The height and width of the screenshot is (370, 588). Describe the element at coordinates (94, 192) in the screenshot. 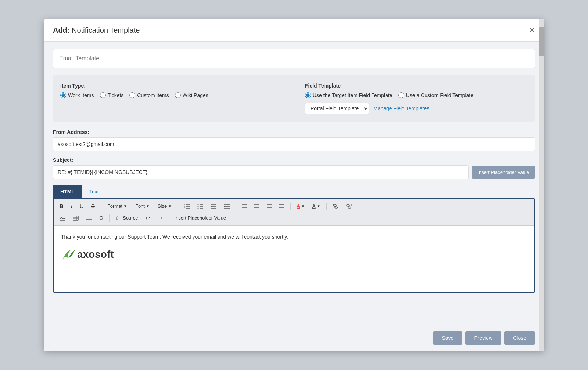

I see `tab-text: Text` at that location.